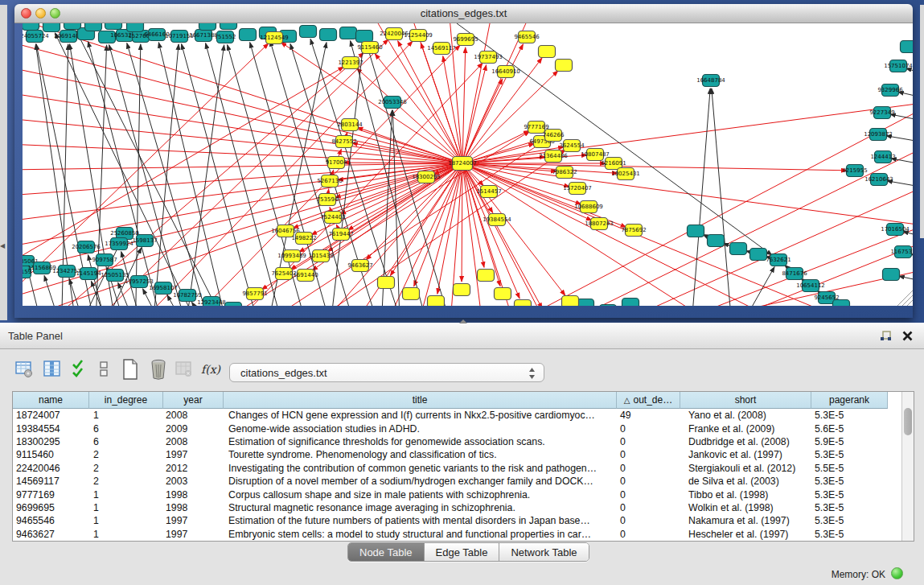 This screenshot has height=585, width=924. I want to click on table-row: 2242004622012Investigating the contribut…, so click(457, 468).